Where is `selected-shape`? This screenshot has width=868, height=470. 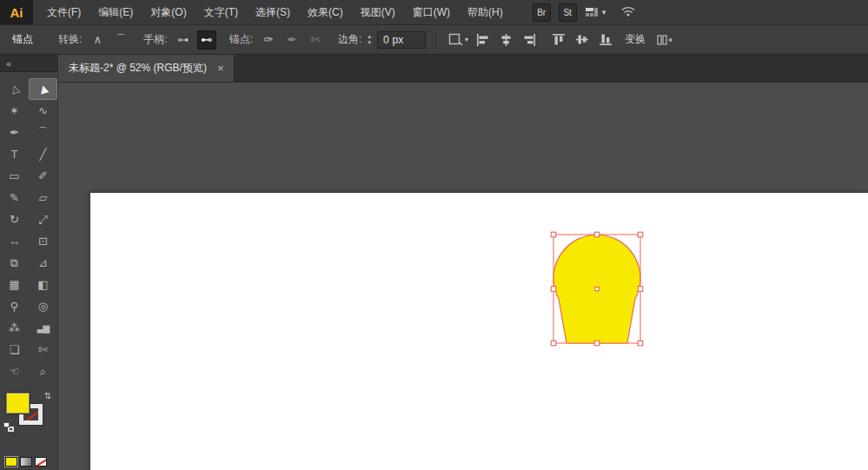 selected-shape is located at coordinates (597, 288).